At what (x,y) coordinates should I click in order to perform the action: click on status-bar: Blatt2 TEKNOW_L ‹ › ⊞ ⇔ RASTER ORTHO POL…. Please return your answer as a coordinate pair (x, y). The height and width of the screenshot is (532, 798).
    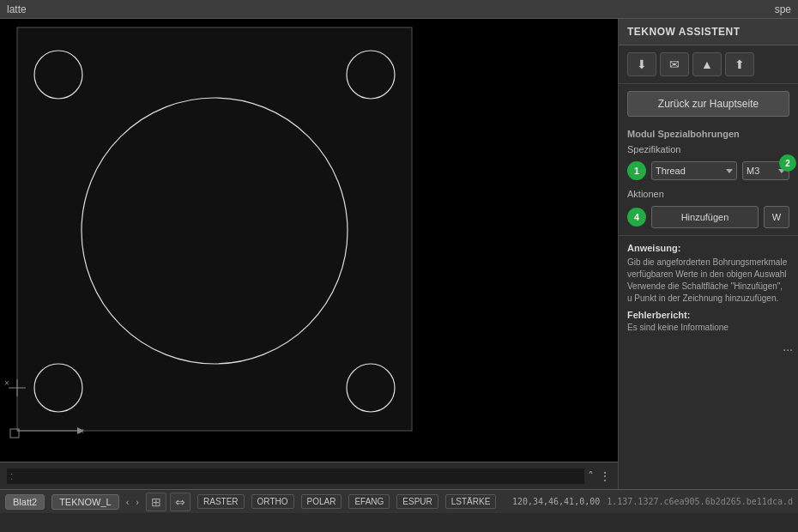
    Looking at the image, I should click on (399, 501).